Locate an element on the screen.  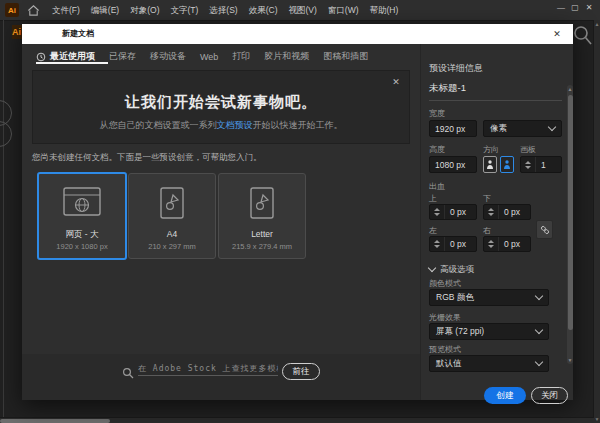
dialog-close-icon: ✕ is located at coordinates (557, 34).